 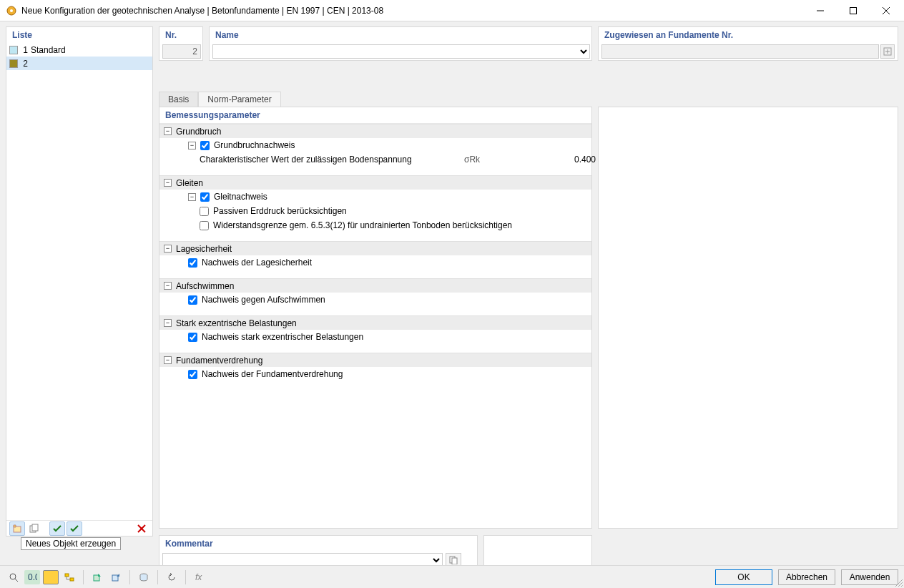 I want to click on checkbox-gleitnachweis, so click(x=205, y=197).